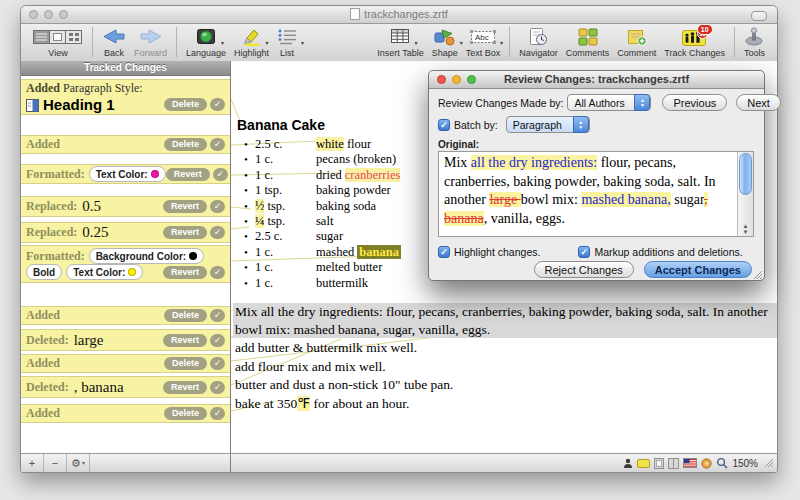 The width and height of the screenshot is (800, 500). What do you see at coordinates (126, 206) in the screenshot?
I see `tracked-change-entry: Replaced:0.5Revert✓` at bounding box center [126, 206].